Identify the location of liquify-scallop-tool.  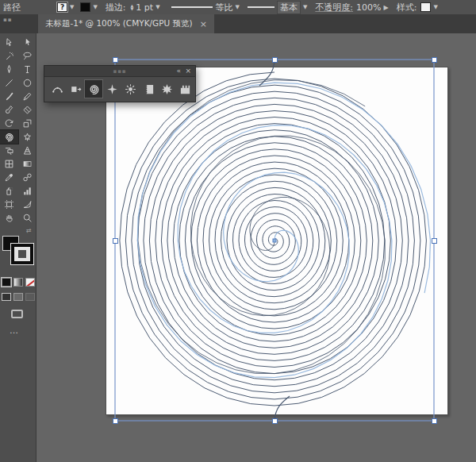
(148, 89).